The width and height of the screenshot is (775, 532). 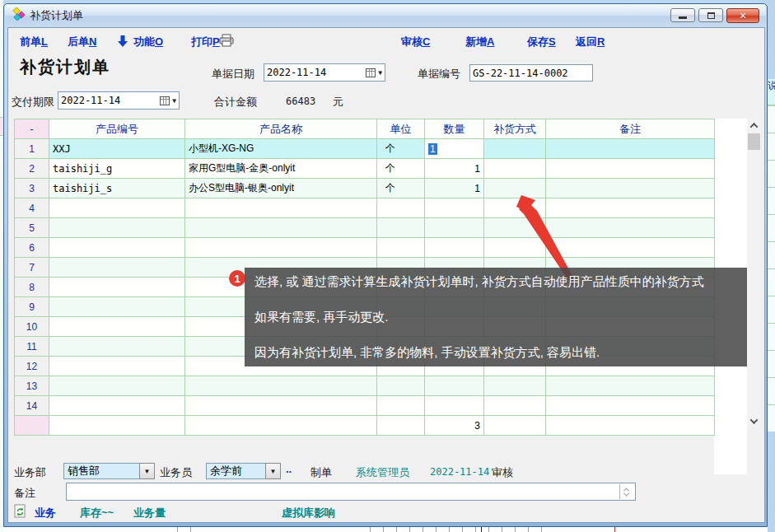 What do you see at coordinates (32, 129) in the screenshot?
I see `column-header: -` at bounding box center [32, 129].